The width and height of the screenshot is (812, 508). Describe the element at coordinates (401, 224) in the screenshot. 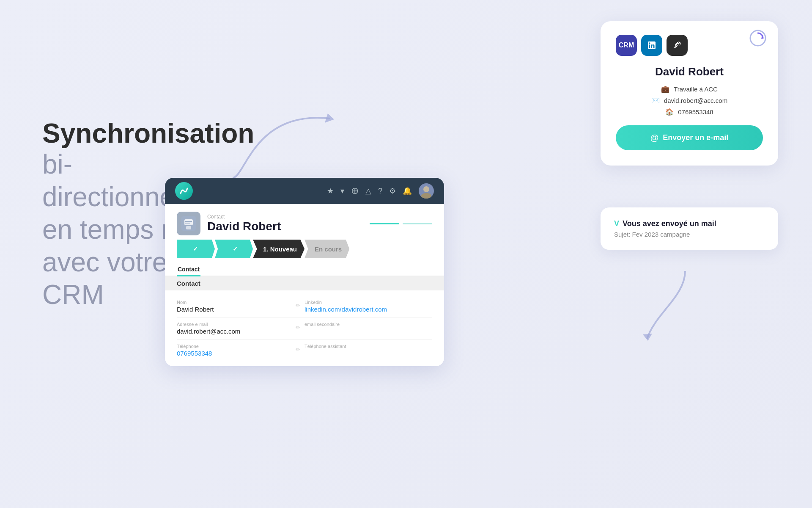

I see `crm-header-lines` at that location.